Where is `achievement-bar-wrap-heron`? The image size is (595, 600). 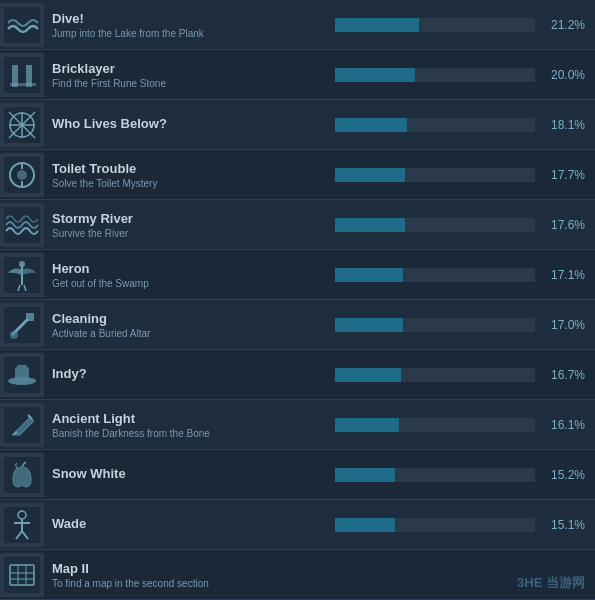 achievement-bar-wrap-heron is located at coordinates (435, 275).